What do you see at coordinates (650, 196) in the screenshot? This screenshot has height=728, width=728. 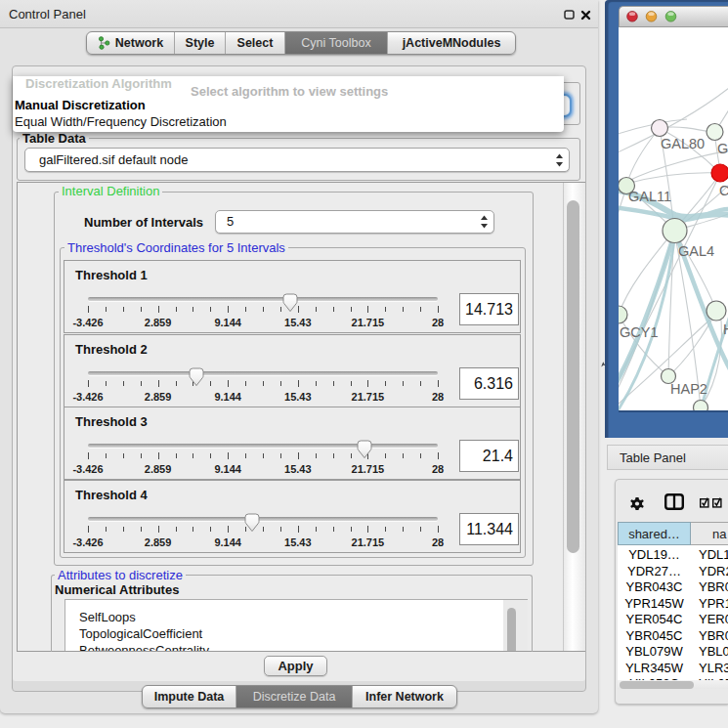 I see `svg-text: GAL11` at bounding box center [650, 196].